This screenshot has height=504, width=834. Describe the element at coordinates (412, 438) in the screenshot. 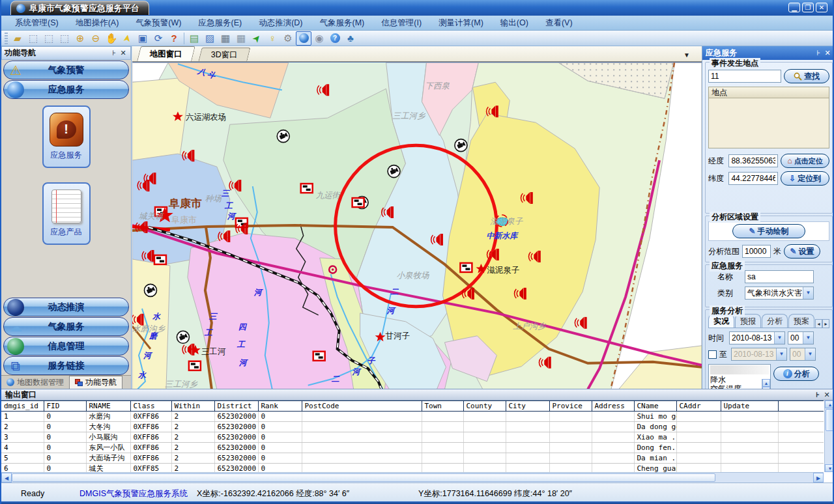

I see `table-row: 30小马厩沟0XFF8626523020000Xiao ma ...` at that location.